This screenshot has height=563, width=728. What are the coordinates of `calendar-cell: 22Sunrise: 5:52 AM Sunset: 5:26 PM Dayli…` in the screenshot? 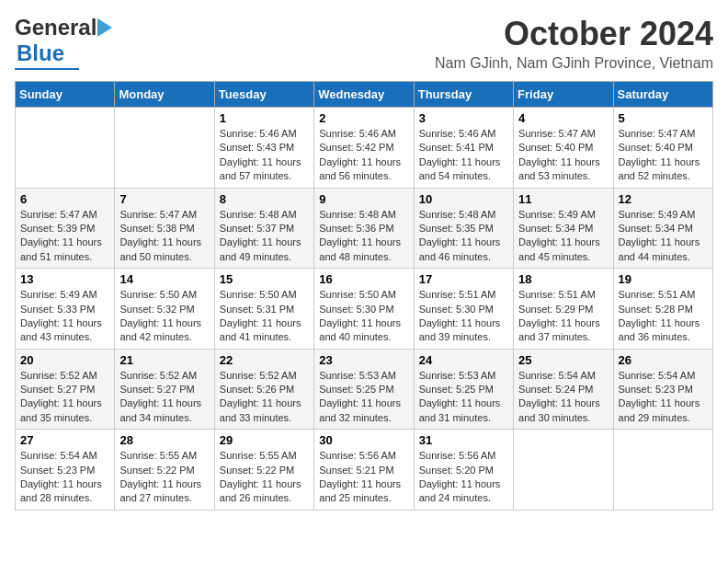 It's located at (264, 389).